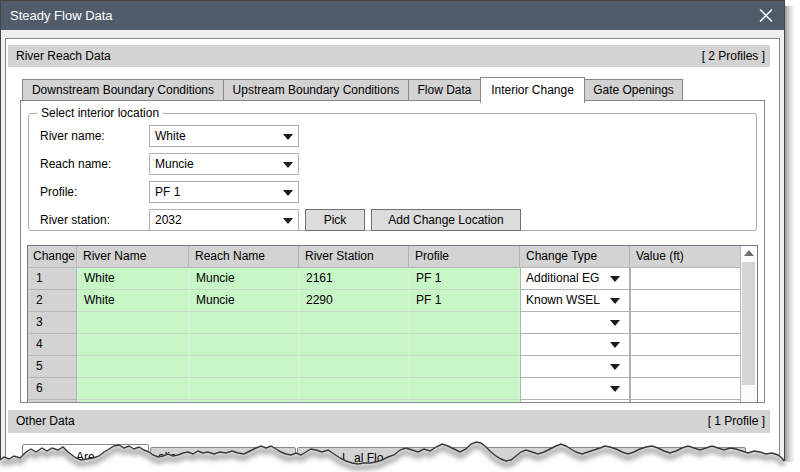 Image resolution: width=800 pixels, height=472 pixels. What do you see at coordinates (76, 164) in the screenshot?
I see `reach-name-label: Reach name:` at bounding box center [76, 164].